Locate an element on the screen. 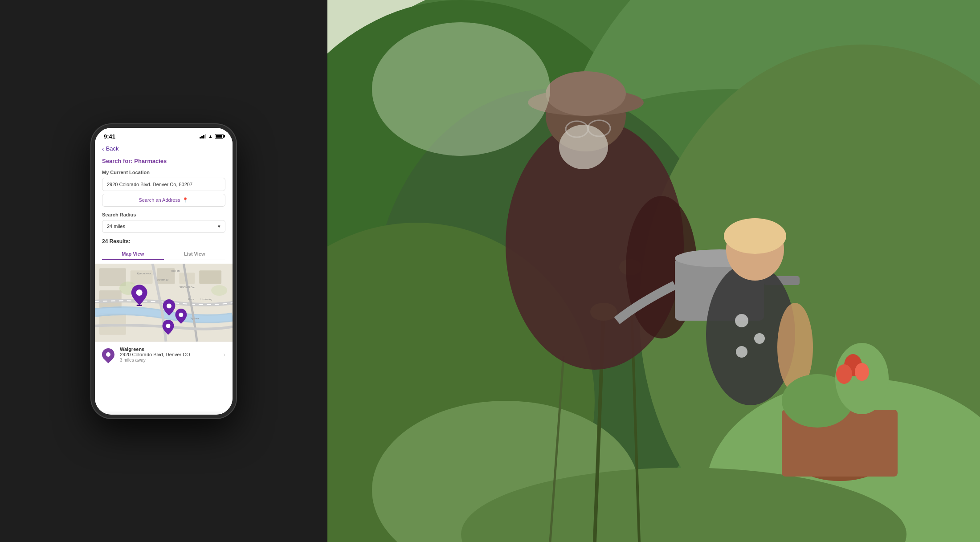 The image size is (980, 542). status-time: 9:41 is located at coordinates (110, 136).